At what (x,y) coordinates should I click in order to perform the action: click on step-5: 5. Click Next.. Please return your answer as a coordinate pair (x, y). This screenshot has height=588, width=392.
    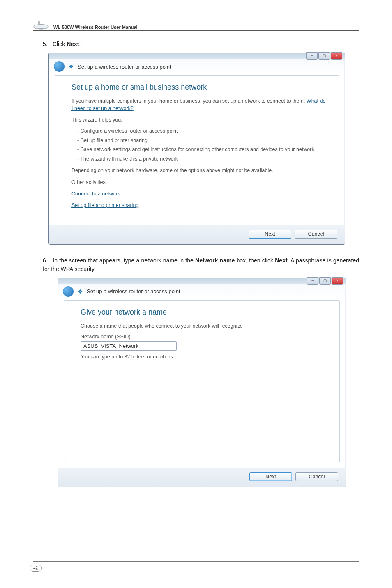
    Looking at the image, I should click on (201, 44).